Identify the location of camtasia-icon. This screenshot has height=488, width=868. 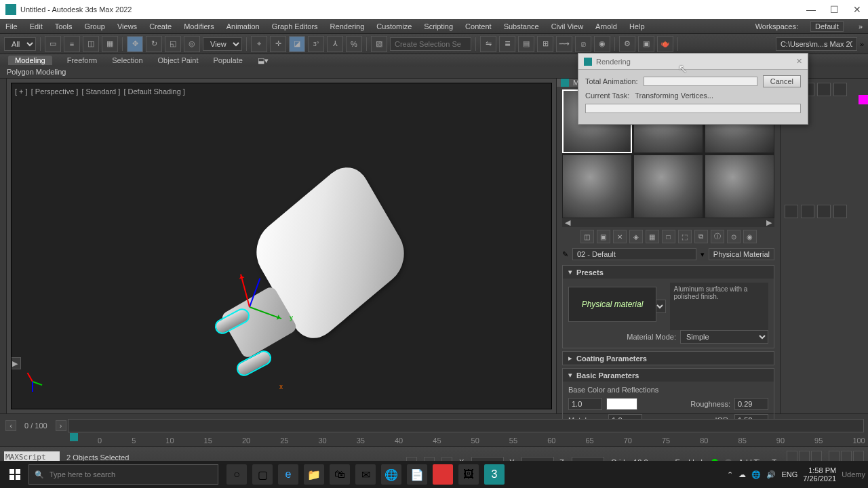
(443, 474).